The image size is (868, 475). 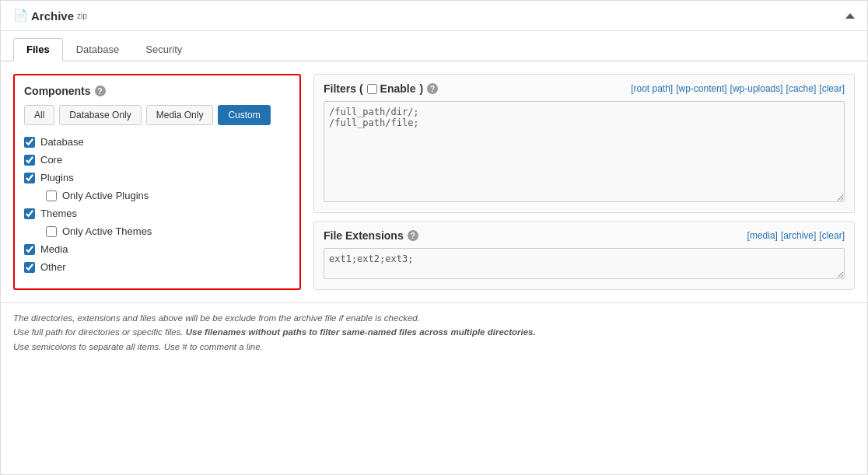 I want to click on extensions-title: File Extensions ?, so click(x=371, y=236).